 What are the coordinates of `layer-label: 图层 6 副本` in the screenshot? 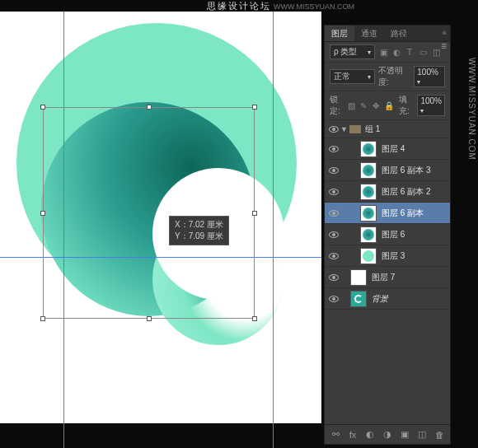 It's located at (402, 213).